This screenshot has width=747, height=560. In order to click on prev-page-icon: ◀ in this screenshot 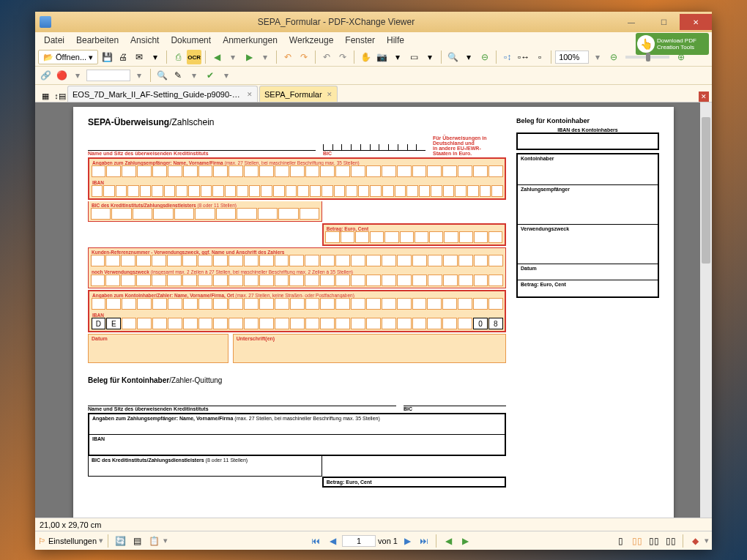, I will do `click(332, 541)`.